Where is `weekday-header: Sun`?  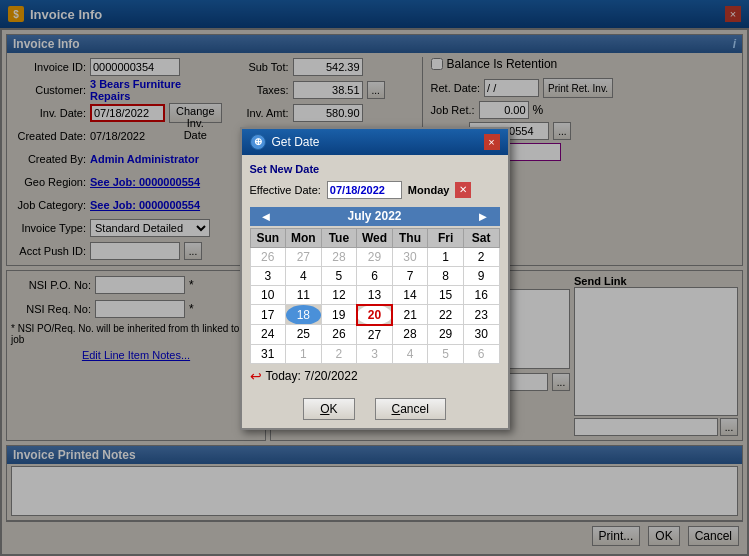 weekday-header: Sun is located at coordinates (268, 238).